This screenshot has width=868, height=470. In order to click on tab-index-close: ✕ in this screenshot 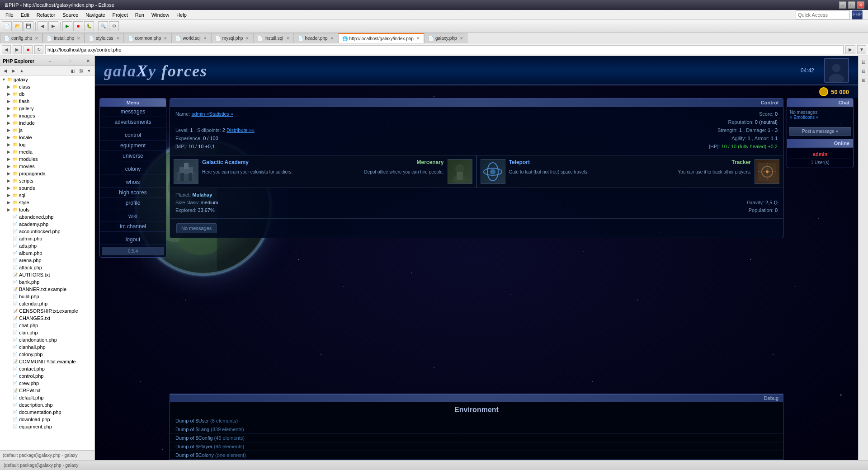, I will do `click(418, 38)`.